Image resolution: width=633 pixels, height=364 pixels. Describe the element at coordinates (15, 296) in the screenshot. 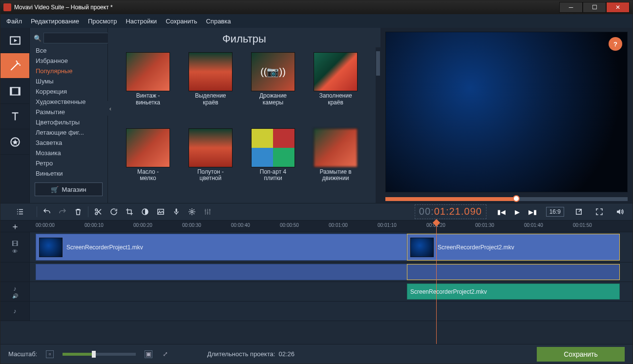

I see `speaker-small-icon: 🔊` at that location.